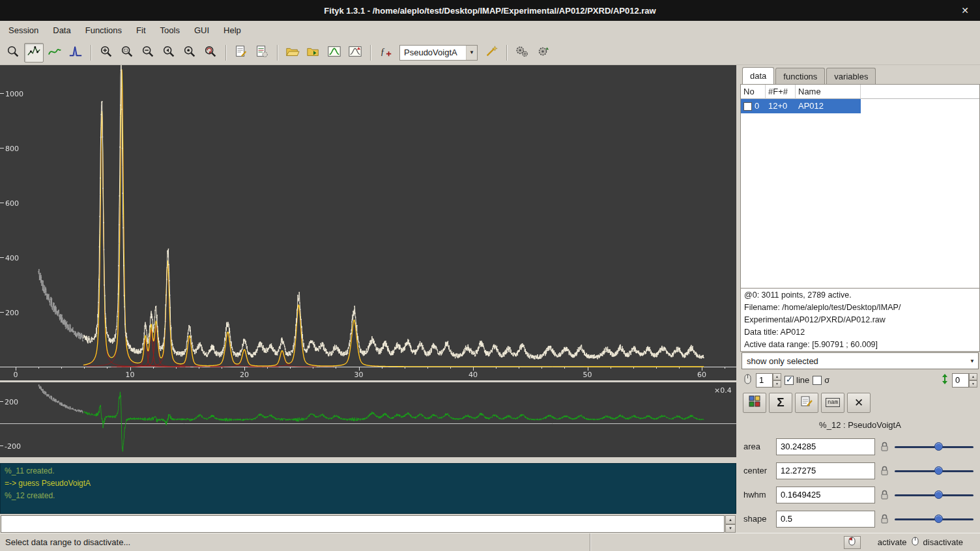 This screenshot has width=980, height=551. Describe the element at coordinates (262, 53) in the screenshot. I see `editor-button` at that location.